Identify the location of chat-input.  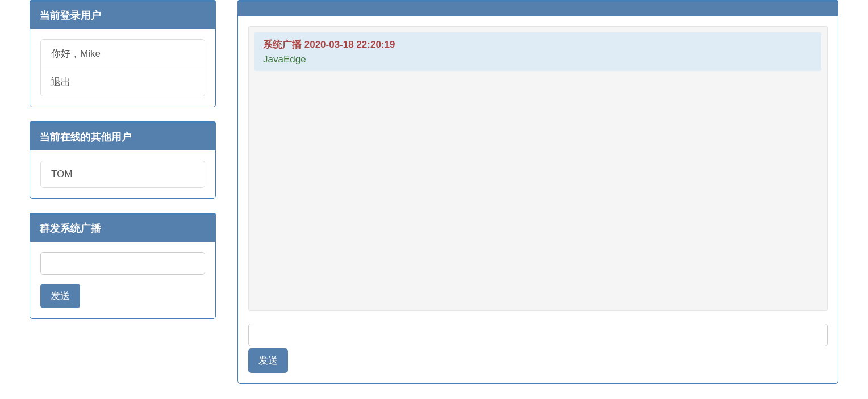
(538, 335).